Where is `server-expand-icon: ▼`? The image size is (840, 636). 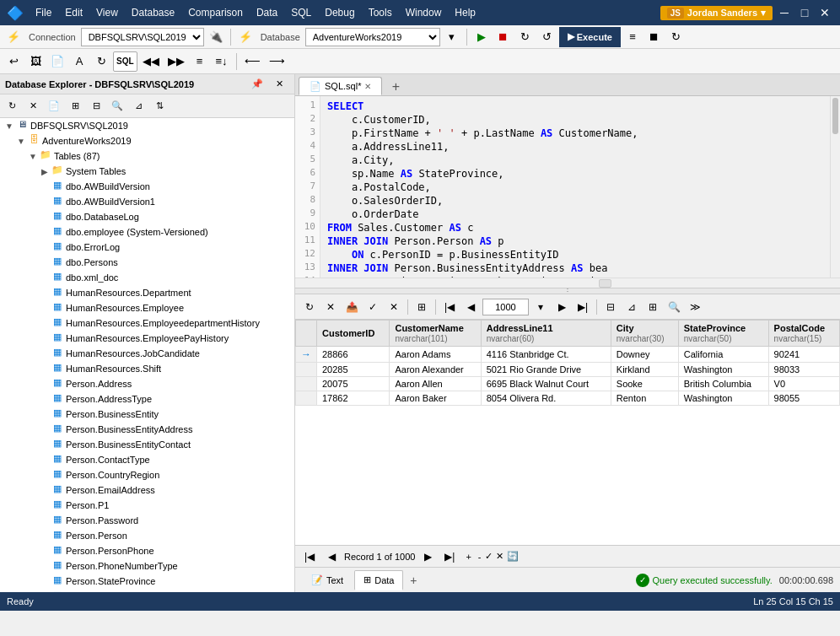 server-expand-icon: ▼ is located at coordinates (9, 127).